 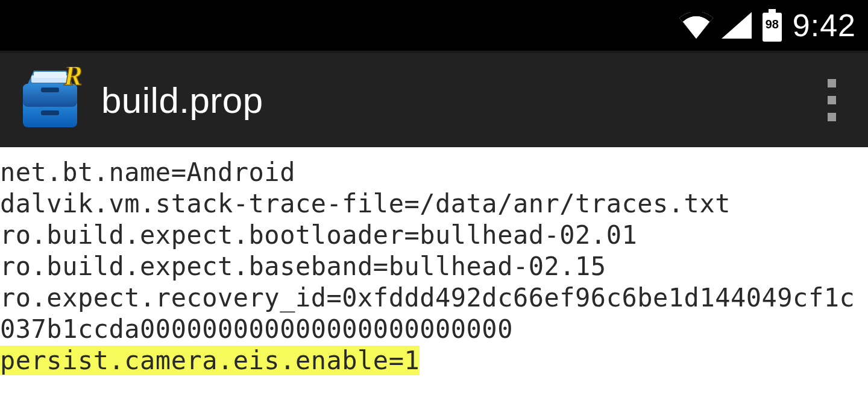 What do you see at coordinates (434, 204) in the screenshot?
I see `file-line: dalvik.vm.stack-trace-file=/data/anr/tra…` at bounding box center [434, 204].